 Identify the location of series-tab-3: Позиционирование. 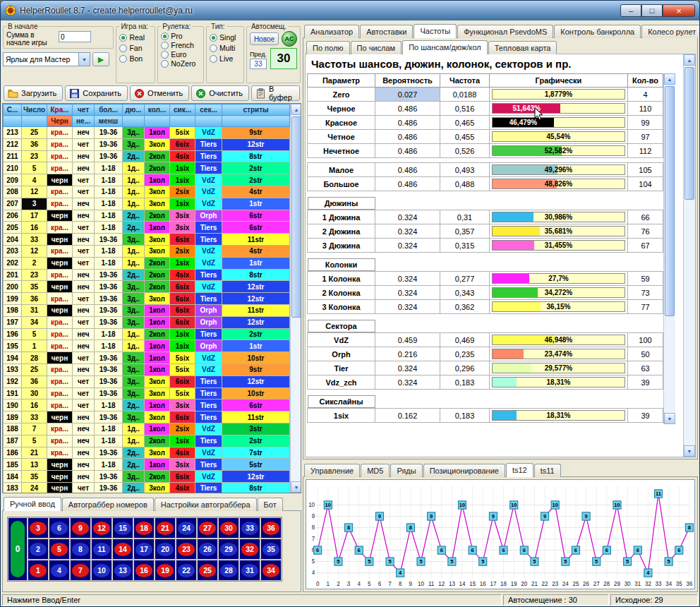
(464, 470).